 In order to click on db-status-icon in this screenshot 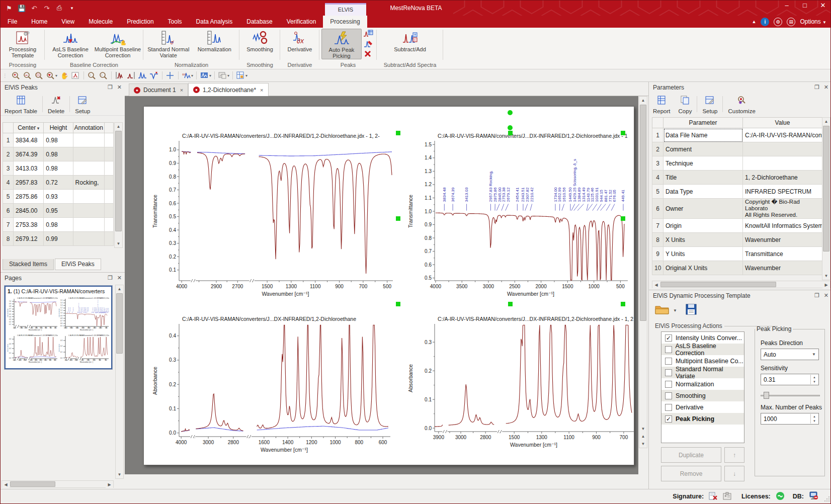, I will do `click(814, 496)`.